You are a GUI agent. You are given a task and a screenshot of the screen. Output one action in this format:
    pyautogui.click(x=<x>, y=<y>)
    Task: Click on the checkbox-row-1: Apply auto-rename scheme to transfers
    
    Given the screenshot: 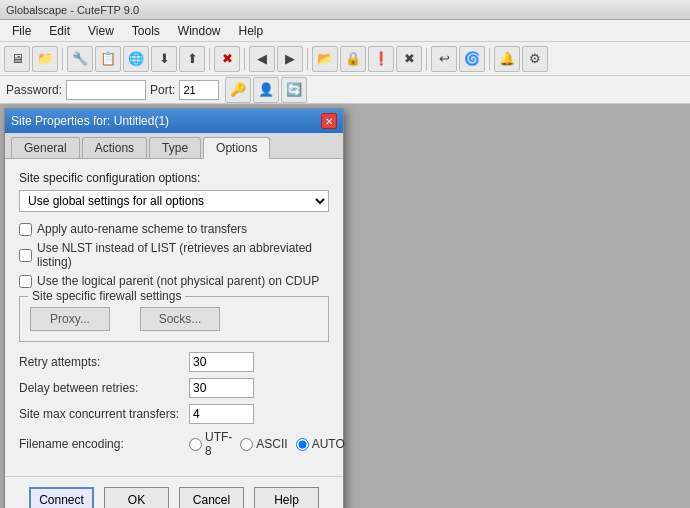 What is the action you would take?
    pyautogui.click(x=174, y=229)
    